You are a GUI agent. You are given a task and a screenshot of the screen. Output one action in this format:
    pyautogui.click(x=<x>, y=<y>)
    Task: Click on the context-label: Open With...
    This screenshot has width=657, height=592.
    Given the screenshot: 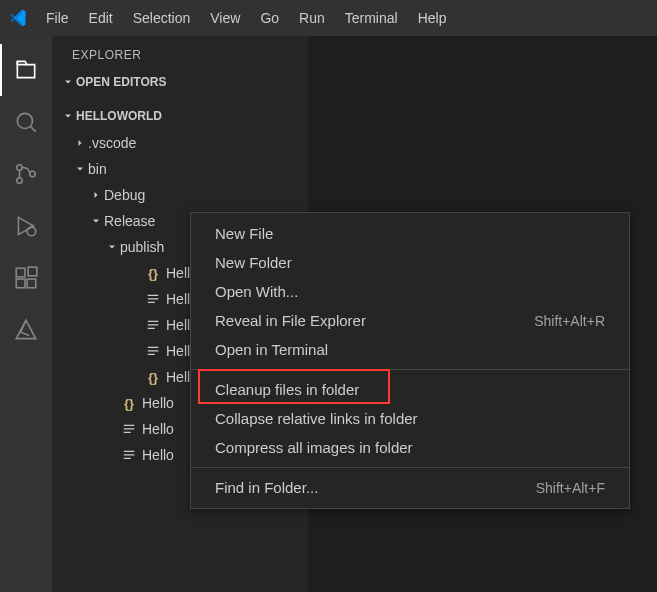 What is the action you would take?
    pyautogui.click(x=256, y=292)
    